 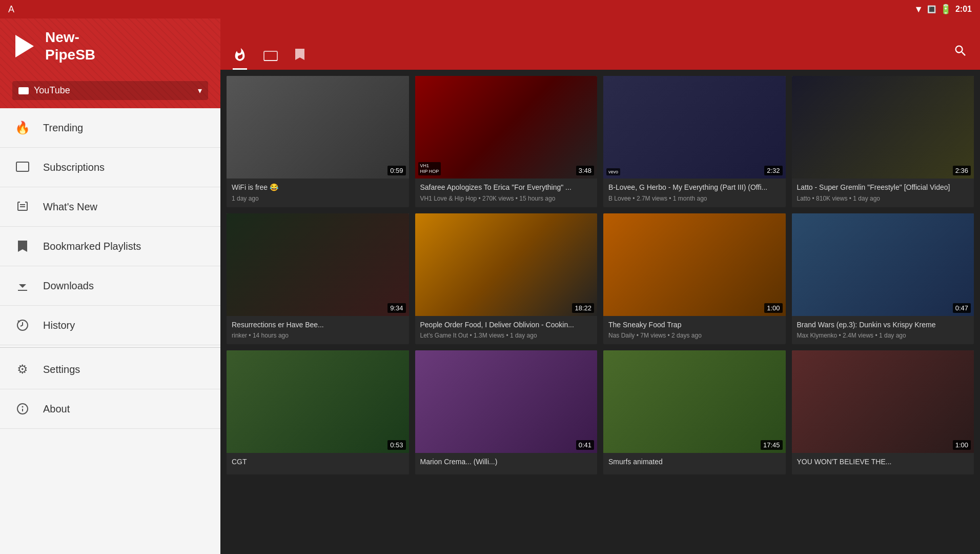 What do you see at coordinates (600, 44) in the screenshot?
I see `right-header` at bounding box center [600, 44].